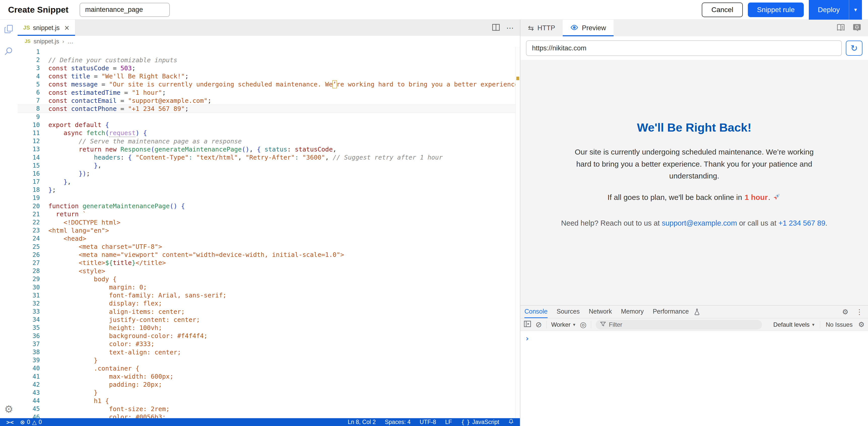 The width and height of the screenshot is (868, 426). What do you see at coordinates (33, 215) in the screenshot?
I see `line-number: 21` at bounding box center [33, 215].